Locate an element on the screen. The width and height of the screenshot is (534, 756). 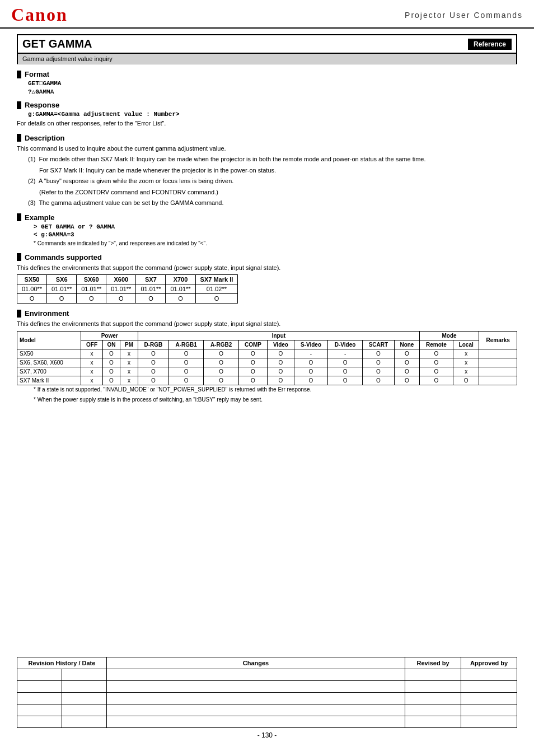
env-note-2: * When the power supply state is in the … is located at coordinates (275, 400).